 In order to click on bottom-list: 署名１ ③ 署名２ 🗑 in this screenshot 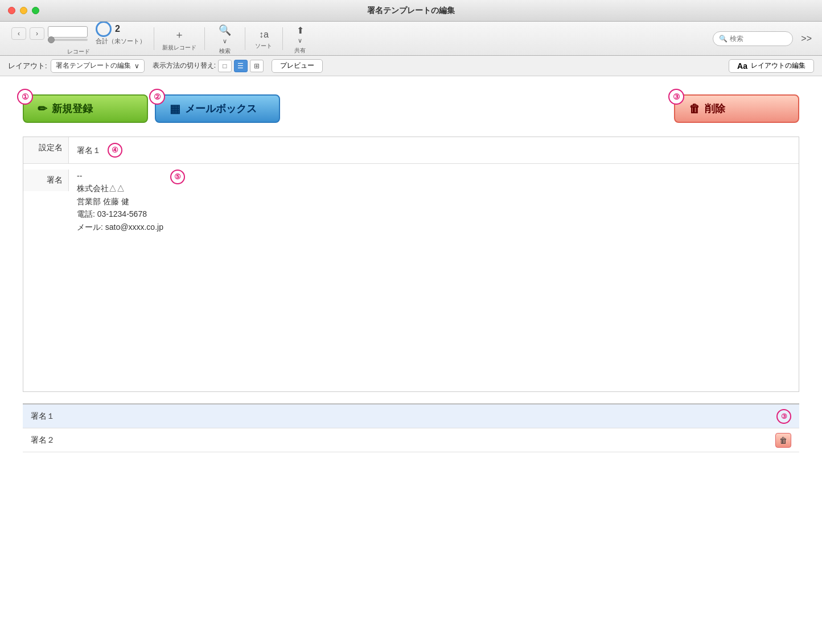, I will do `click(411, 428)`.